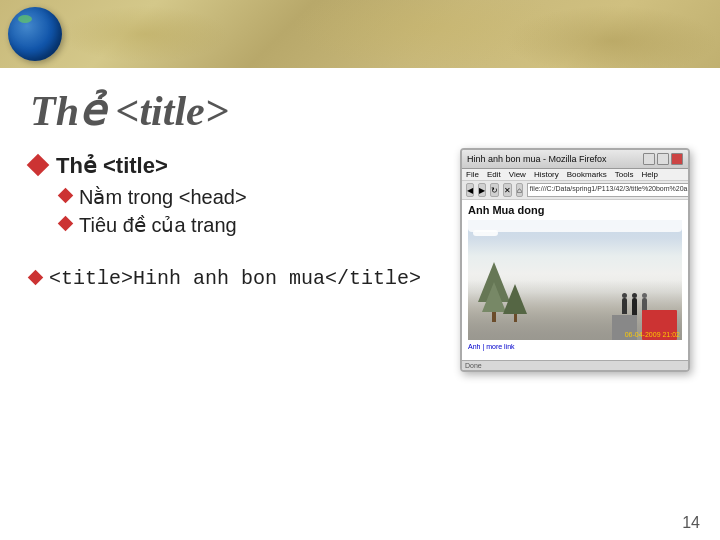 This screenshot has width=720, height=540. Describe the element at coordinates (575, 365) in the screenshot. I see `browser-statusbar: Done` at that location.